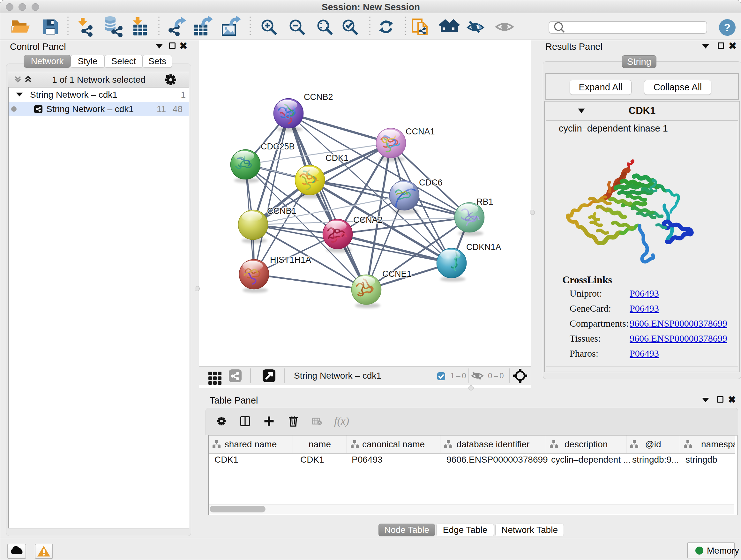  Describe the element at coordinates (368, 220) in the screenshot. I see `svg-text: CCNA2` at that location.